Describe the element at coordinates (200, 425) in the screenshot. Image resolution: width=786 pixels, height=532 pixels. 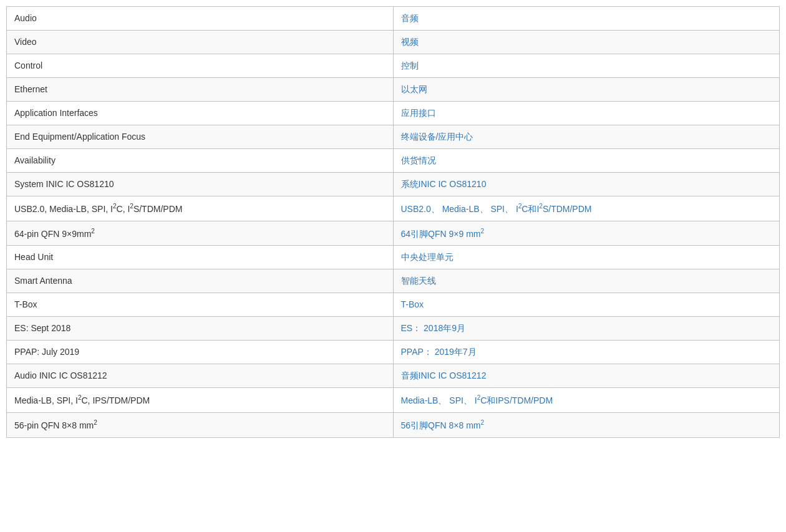
I see `cell-en: 56-pin QFN 8×8 mm2` at that location.